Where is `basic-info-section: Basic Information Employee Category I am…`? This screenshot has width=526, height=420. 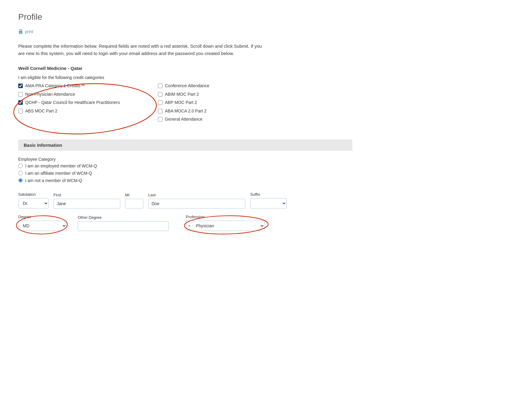 basic-info-section: Basic Information Employee Category I am… is located at coordinates (185, 185).